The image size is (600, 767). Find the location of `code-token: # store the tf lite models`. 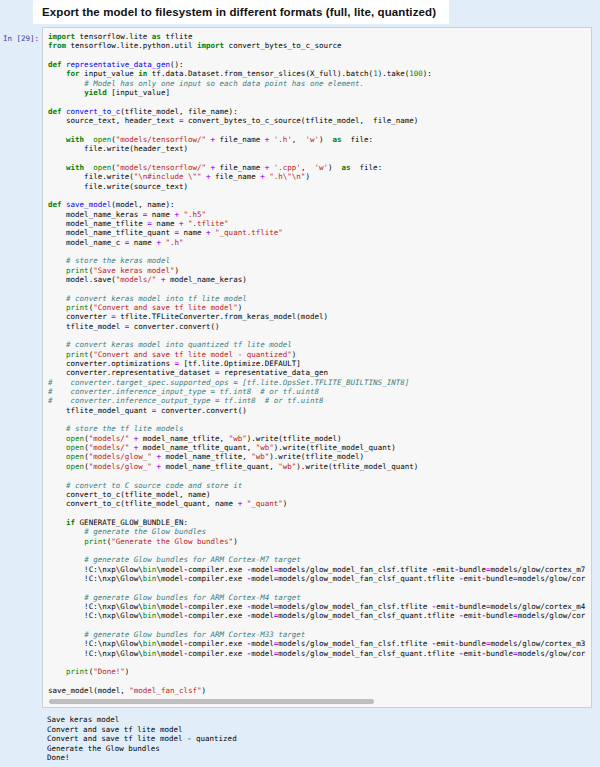

code-token: # store the tf lite models is located at coordinates (124, 428).